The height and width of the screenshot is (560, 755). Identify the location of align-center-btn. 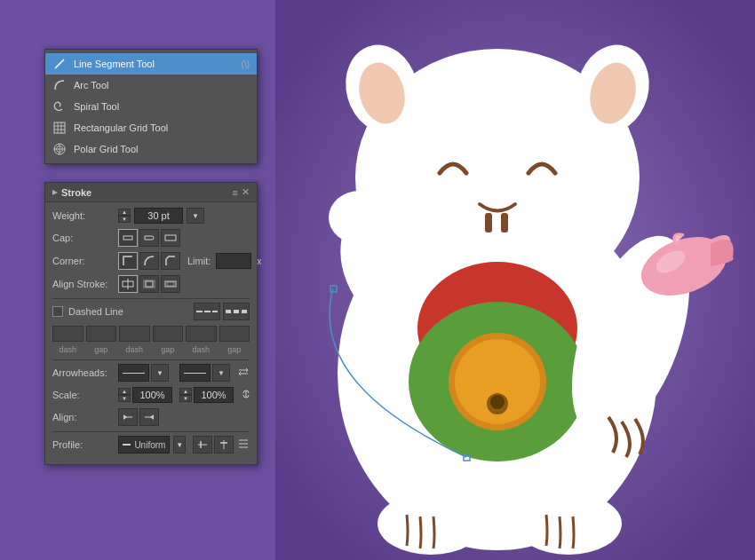
(128, 284).